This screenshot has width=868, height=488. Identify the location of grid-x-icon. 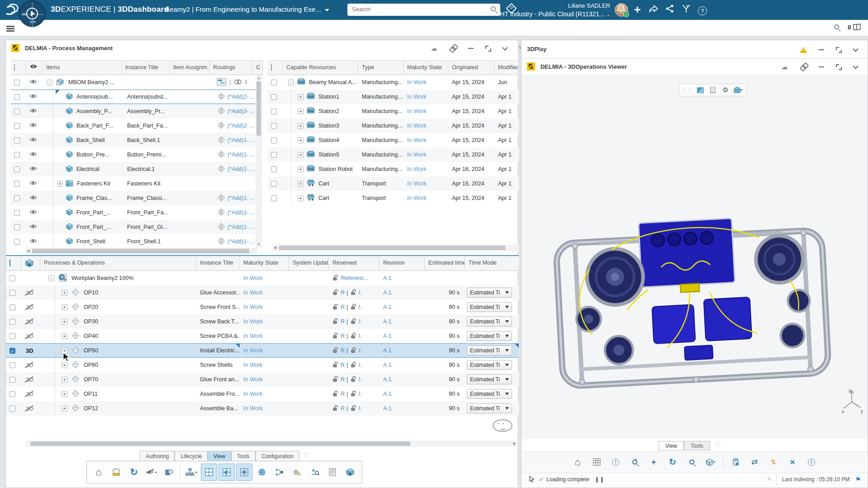
(244, 472).